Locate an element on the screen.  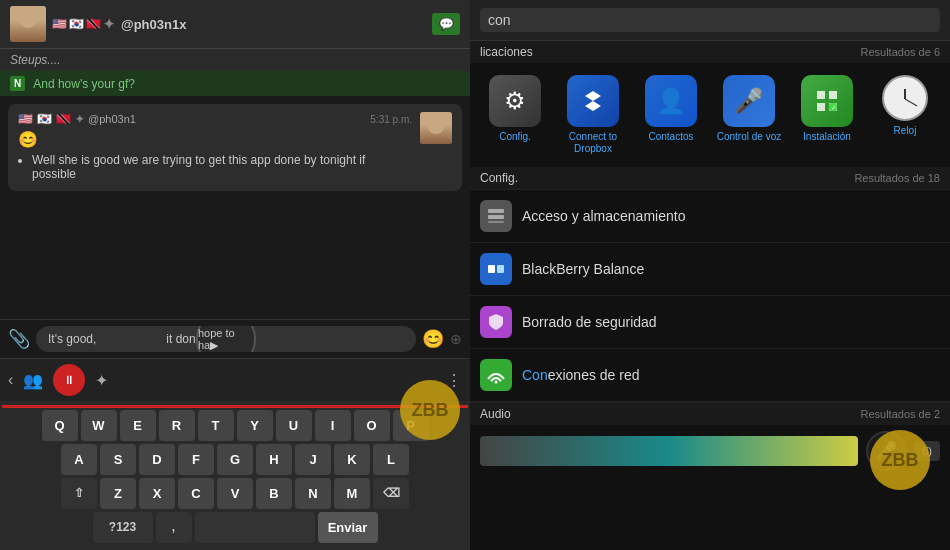
notif-icon: N is located at coordinates (18, 84).